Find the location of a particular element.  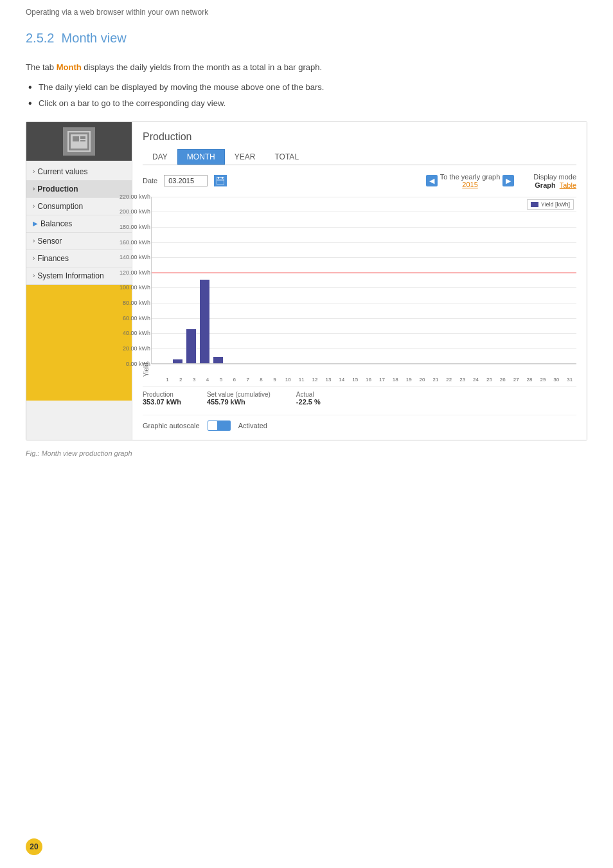

panel-title: Production is located at coordinates (360, 137).